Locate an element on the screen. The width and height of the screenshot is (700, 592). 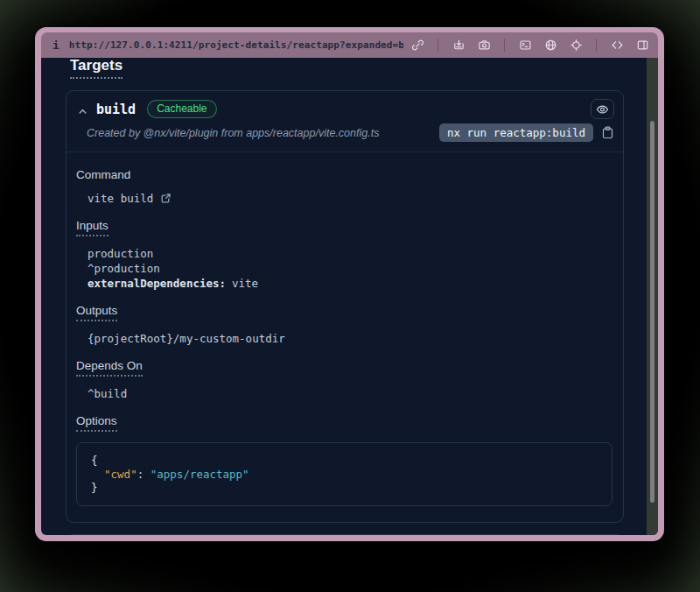
inputs-label: Inputs is located at coordinates (93, 228).